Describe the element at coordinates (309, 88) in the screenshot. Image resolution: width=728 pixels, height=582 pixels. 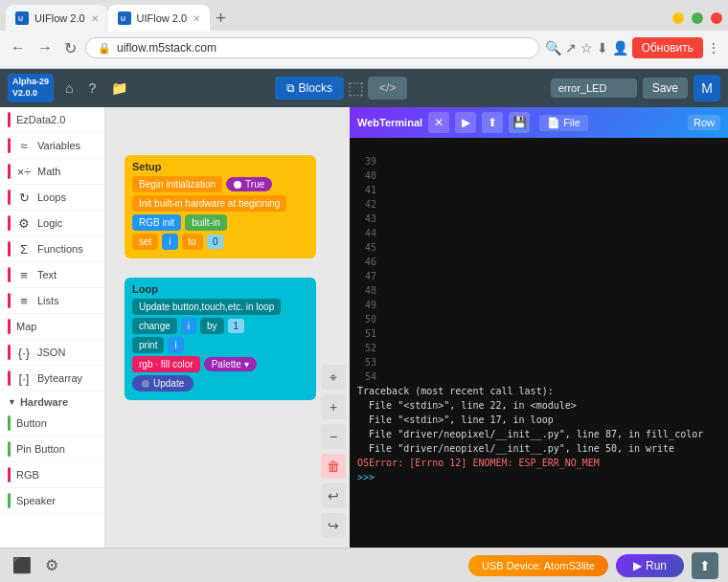
I see `blocks-button: ⧉ Blocks` at that location.